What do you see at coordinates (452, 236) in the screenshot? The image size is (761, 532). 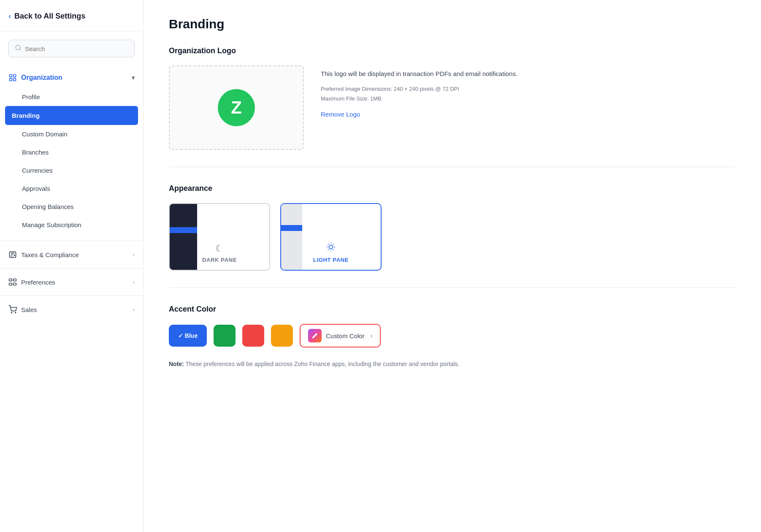 I see `appearance-section: Appearance ☾ DARK PANE LIGHT PAN` at bounding box center [452, 236].